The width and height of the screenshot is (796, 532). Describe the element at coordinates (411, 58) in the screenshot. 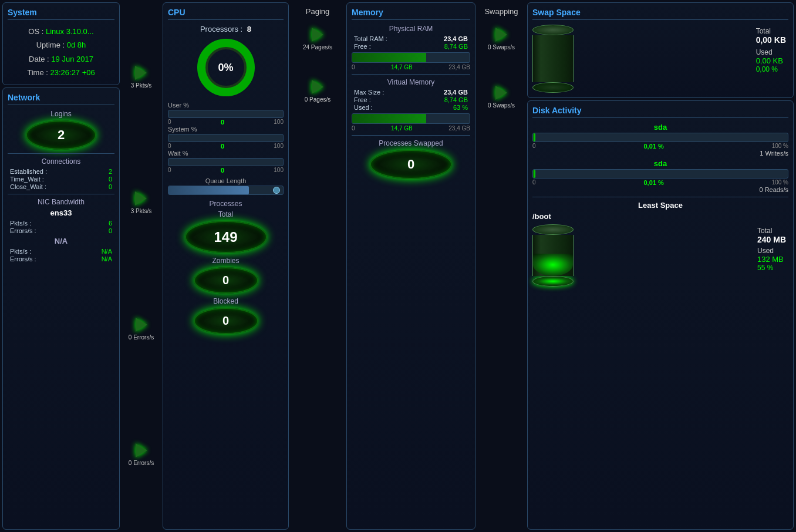

I see `ram-bar` at that location.